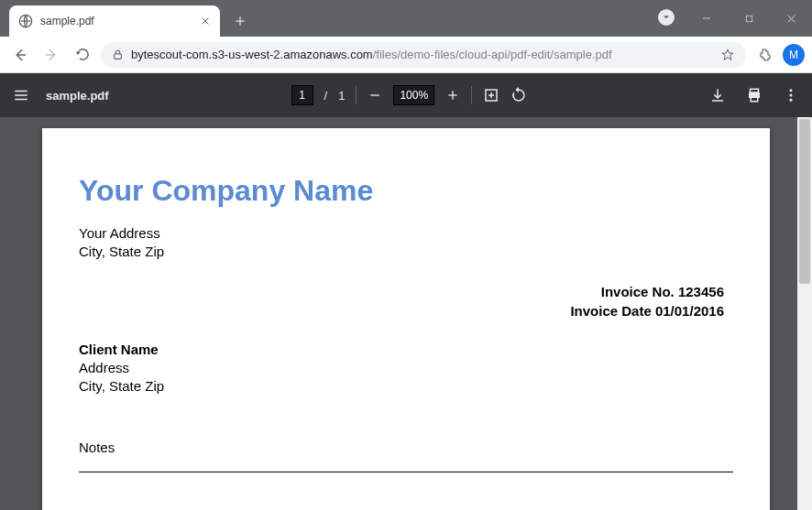 This screenshot has width=812, height=510. Describe the element at coordinates (754, 95) in the screenshot. I see `print-button` at that location.